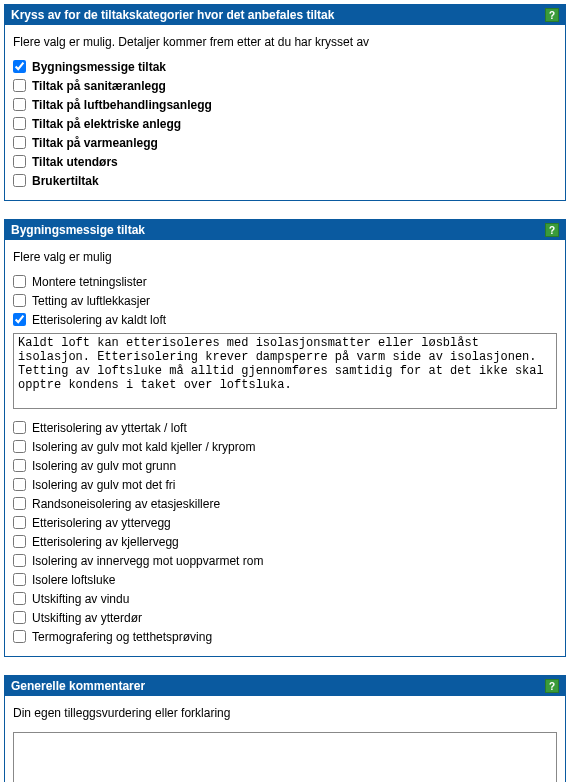  Describe the element at coordinates (285, 300) in the screenshot. I see `check-item: Tetting av luftlekkasjer` at that location.